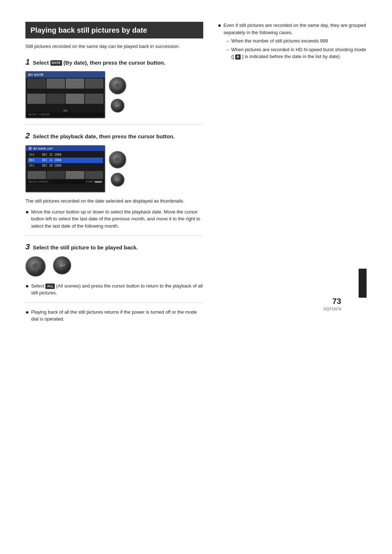  Describe the element at coordinates (52, 160) in the screenshot. I see `row-2-date: DEC 12 2008` at that location.